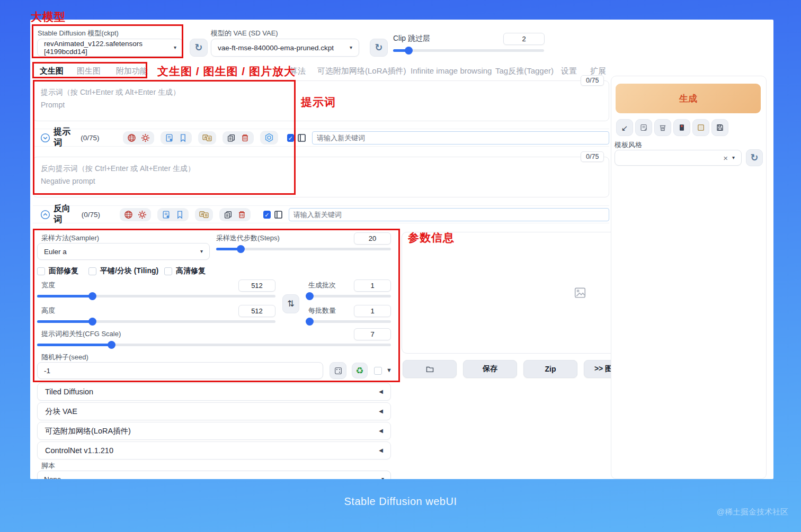  What do you see at coordinates (285, 48) in the screenshot?
I see `vae-select: vae-ft-mse-840000-ema-pruned.ckpt ▾` at bounding box center [285, 48].